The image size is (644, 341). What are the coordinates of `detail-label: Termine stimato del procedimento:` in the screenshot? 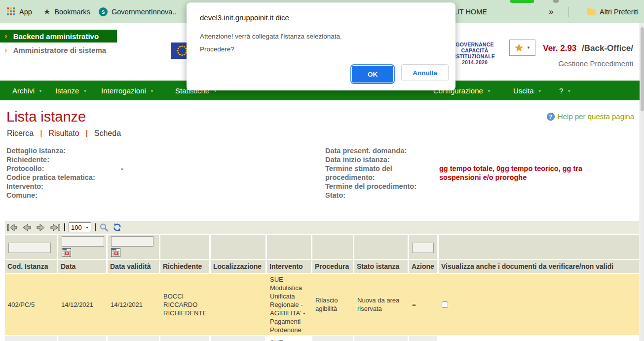 It's located at (359, 173).